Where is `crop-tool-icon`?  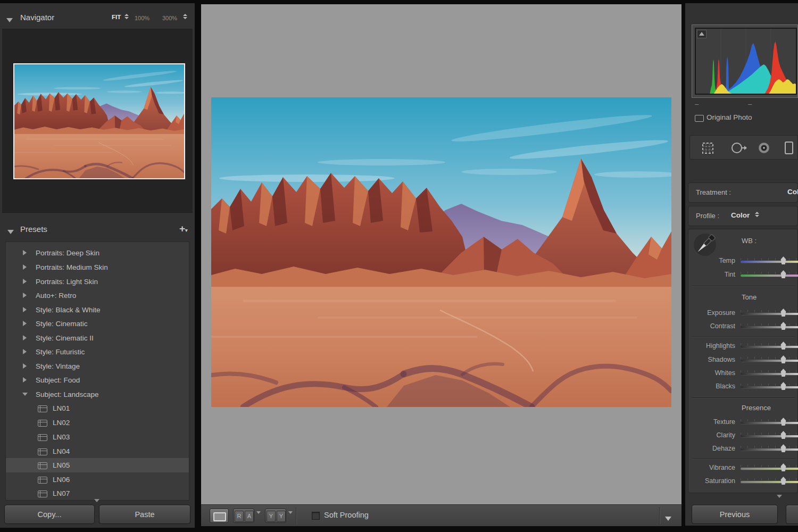
crop-tool-icon is located at coordinates (708, 148).